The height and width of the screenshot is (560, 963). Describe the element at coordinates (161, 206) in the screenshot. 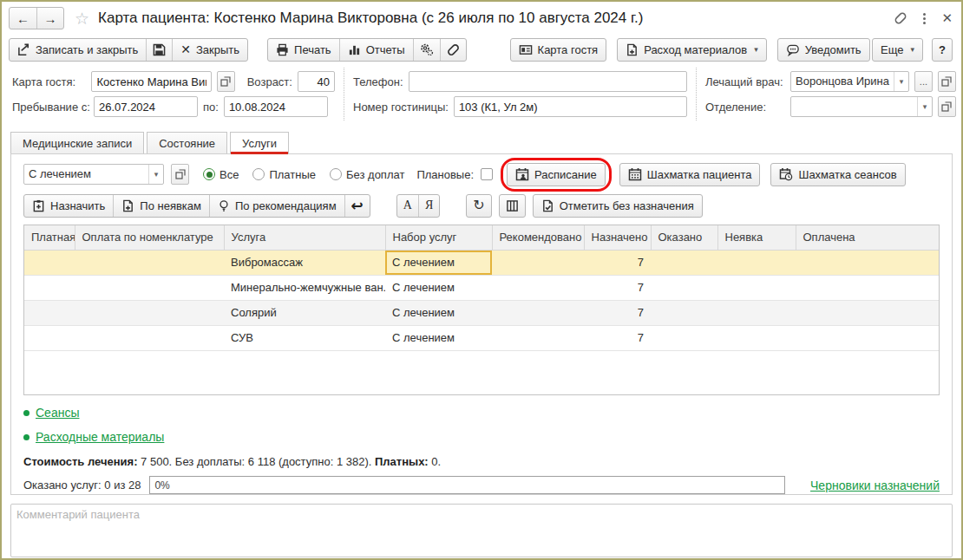

I see `by-no-show-button: По неявкам` at that location.